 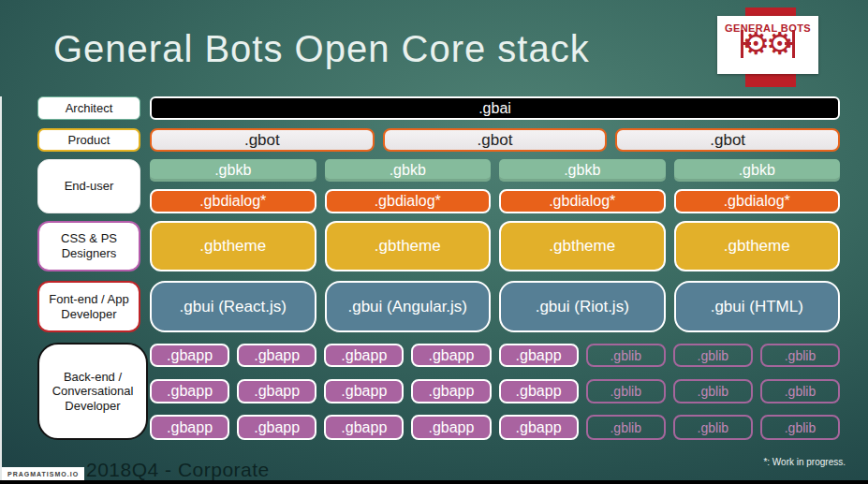 What do you see at coordinates (434, 482) in the screenshot?
I see `bottom-edge-bar` at bounding box center [434, 482].